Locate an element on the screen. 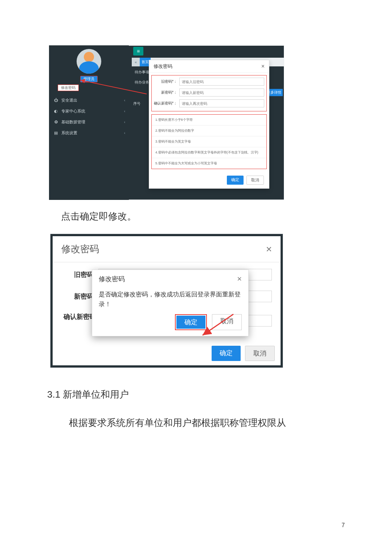 This screenshot has height=554, width=392. tab-back-button: « is located at coordinates (136, 62).